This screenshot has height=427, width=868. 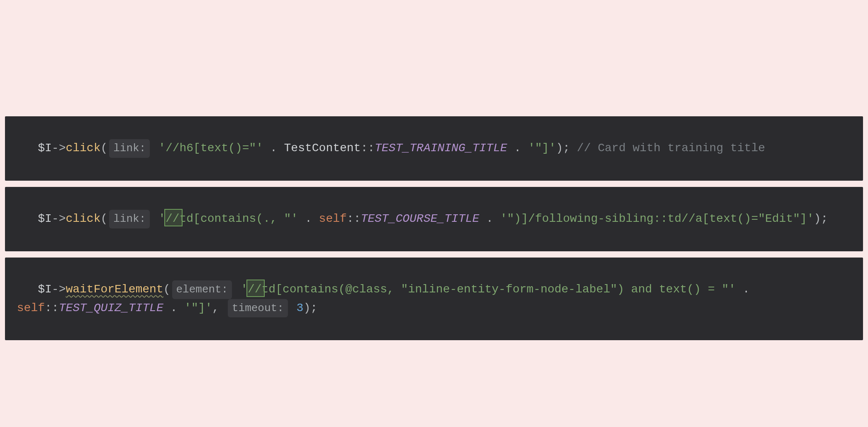 What do you see at coordinates (488, 289) in the screenshot?
I see `token-string: '//td[contains(@class, "inline-entity-fo…` at bounding box center [488, 289].